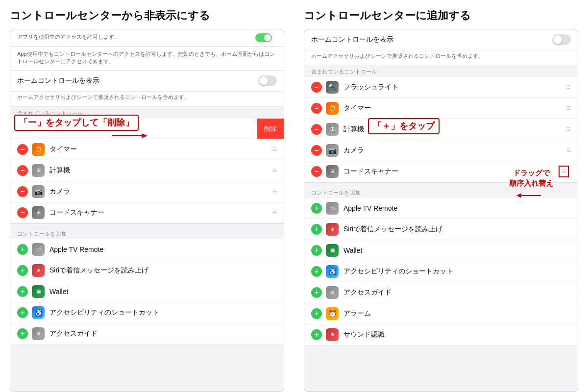 Image resolution: width=588 pixels, height=392 pixels. I want to click on right-title: コントロールセンターに追加する, so click(441, 15).